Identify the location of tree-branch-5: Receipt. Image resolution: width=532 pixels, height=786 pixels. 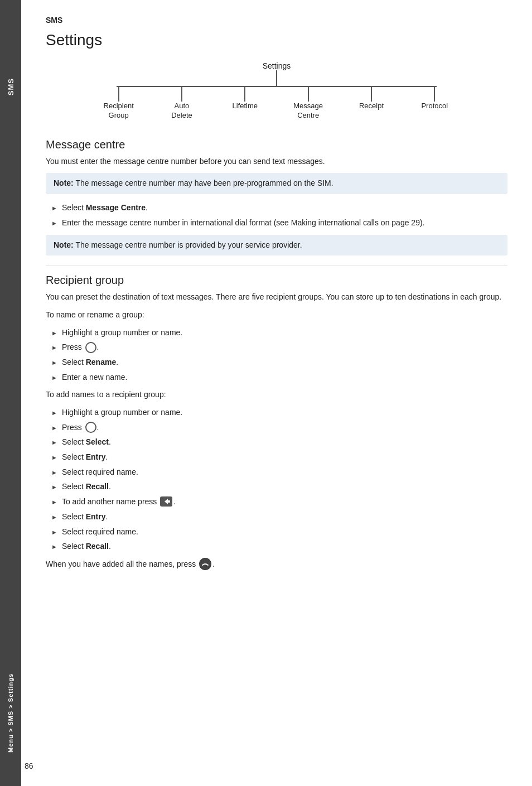
(371, 98).